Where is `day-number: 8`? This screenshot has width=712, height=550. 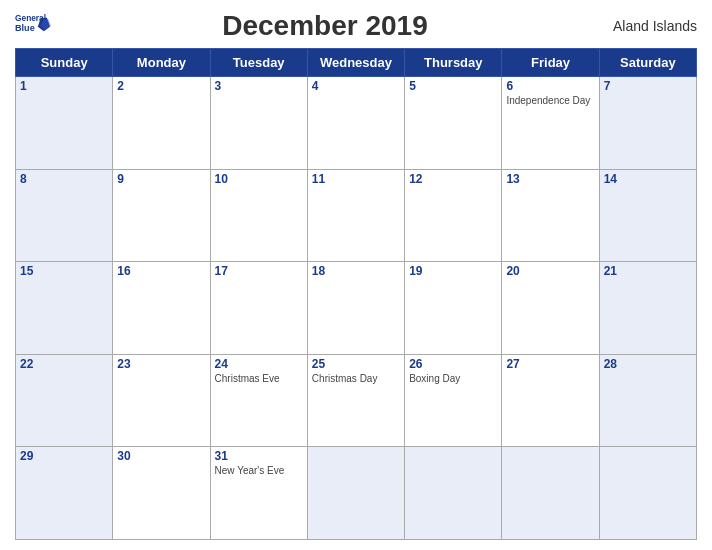
day-number: 8 is located at coordinates (64, 179).